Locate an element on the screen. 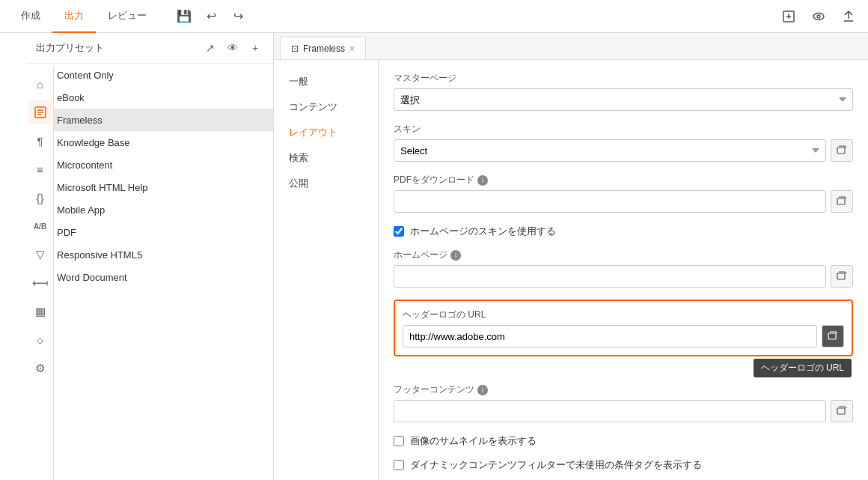  homepage-browse-button is located at coordinates (842, 276).